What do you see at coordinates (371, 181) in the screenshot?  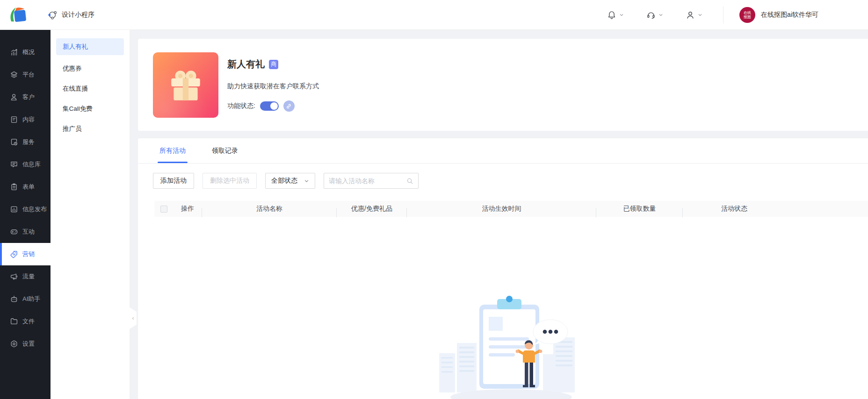 I see `activity-search` at bounding box center [371, 181].